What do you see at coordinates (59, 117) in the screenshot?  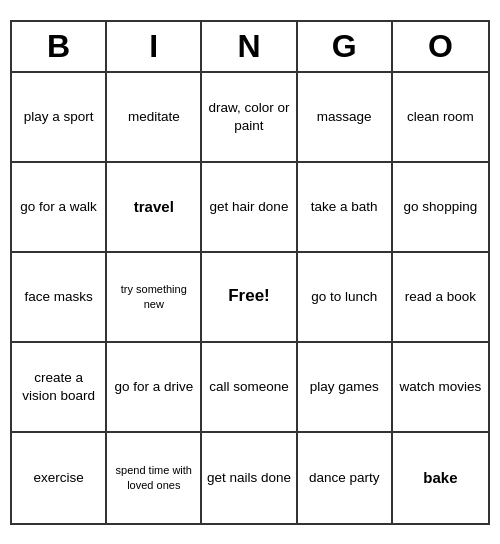 I see `cell-text: play a sport` at bounding box center [59, 117].